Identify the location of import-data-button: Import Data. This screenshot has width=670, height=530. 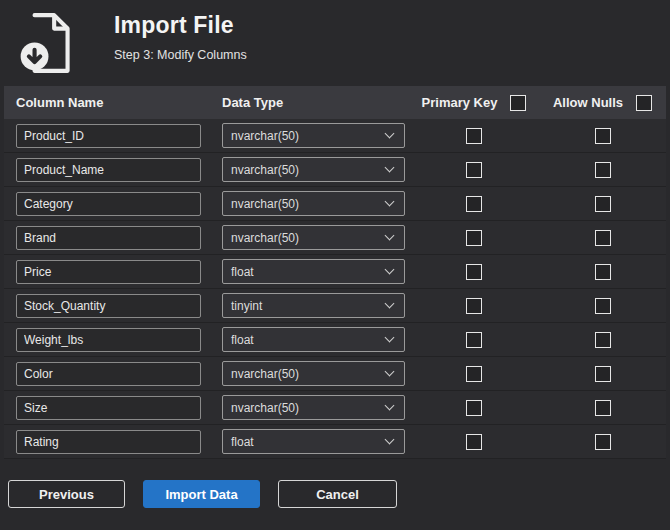
(202, 494).